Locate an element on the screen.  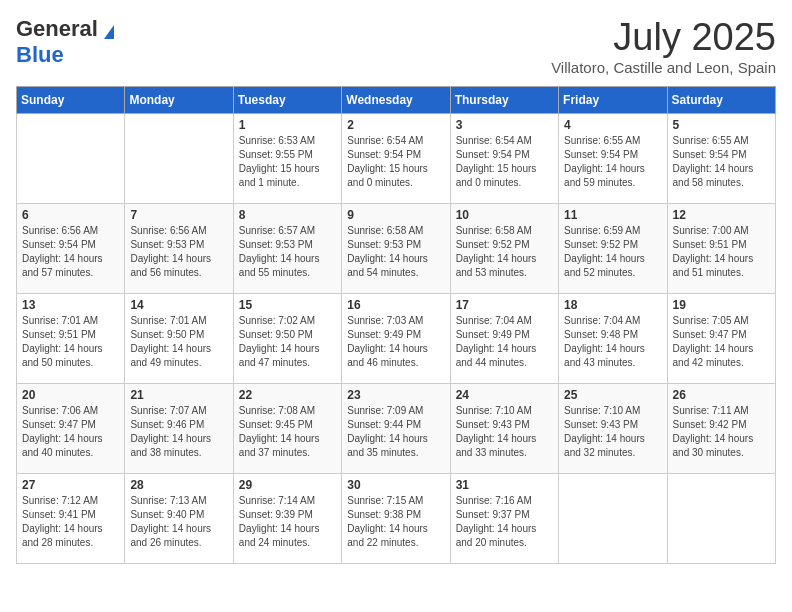
logo-triangle-icon is located at coordinates (109, 32).